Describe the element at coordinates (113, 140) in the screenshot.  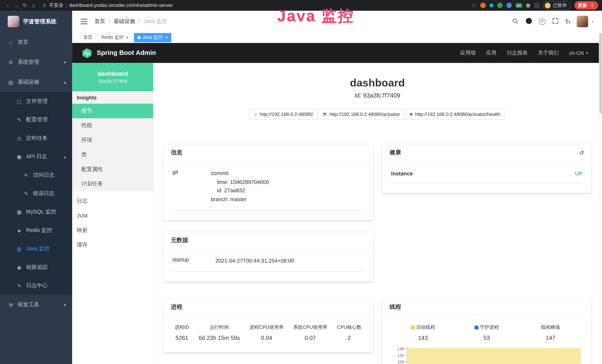
I see `sba-item-environment: 环境` at that location.